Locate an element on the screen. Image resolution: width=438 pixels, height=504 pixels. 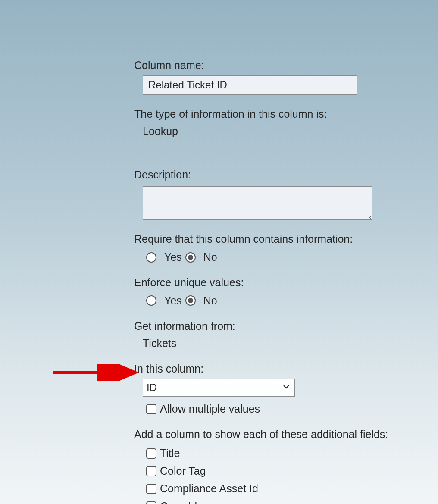
column-name-label: Column name: is located at coordinates (283, 66).